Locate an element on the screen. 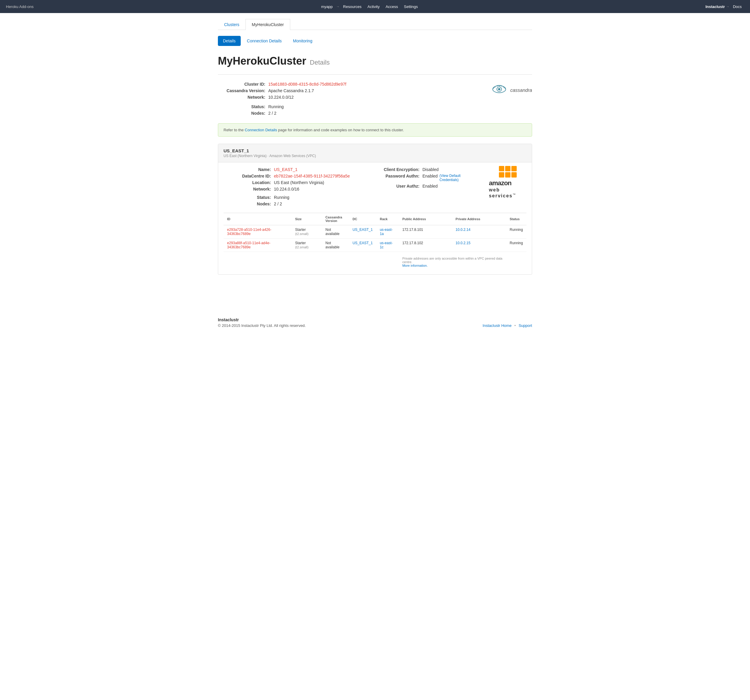  footer-copyright: © 2014-2015 Instaclustr Pty Ltd. All rig… is located at coordinates (262, 325).